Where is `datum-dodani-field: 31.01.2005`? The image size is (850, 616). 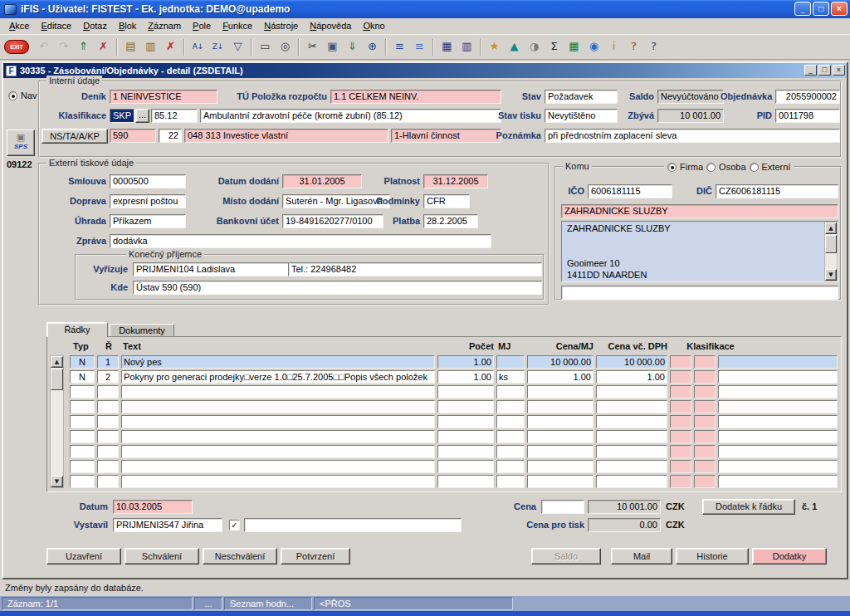 datum-dodani-field: 31.01.2005 is located at coordinates (322, 181).